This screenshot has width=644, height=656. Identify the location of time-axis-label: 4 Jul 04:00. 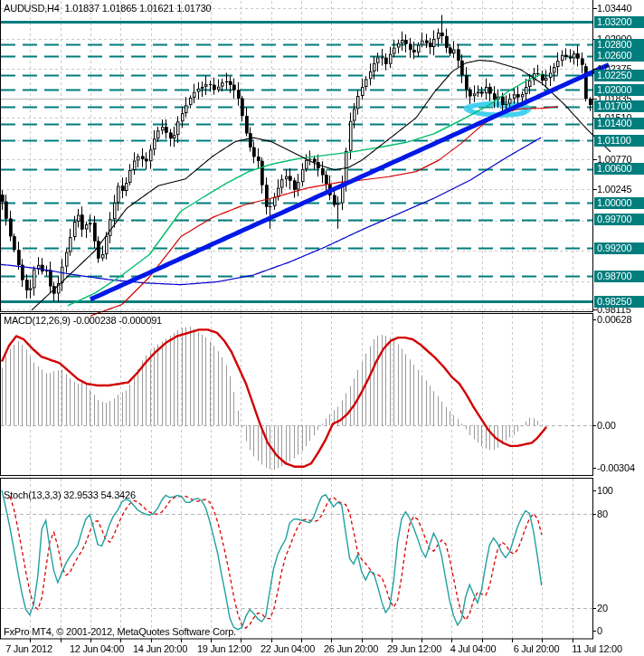
(474, 649).